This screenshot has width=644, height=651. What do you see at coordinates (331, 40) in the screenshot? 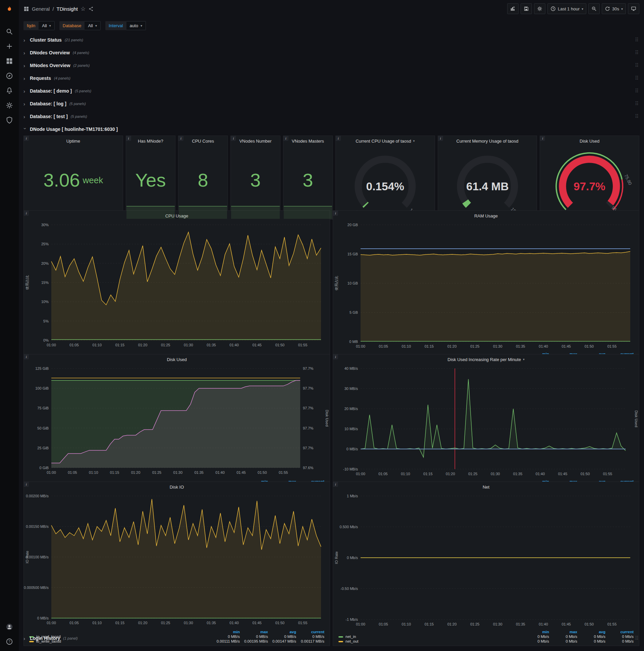
I see `row-cluster-status: › Cluster Status (21 panels) ⠿` at bounding box center [331, 40].